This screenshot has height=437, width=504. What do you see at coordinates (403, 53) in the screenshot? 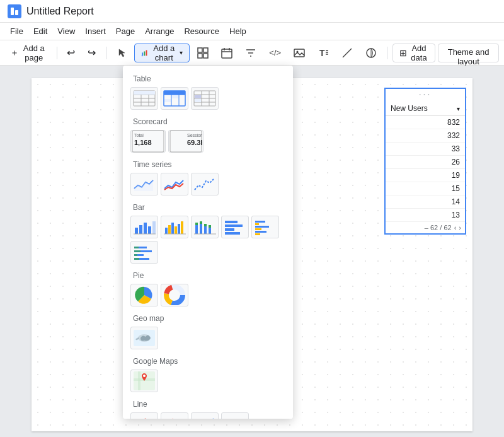
I see `add-data-icon: ⊞` at bounding box center [403, 53].